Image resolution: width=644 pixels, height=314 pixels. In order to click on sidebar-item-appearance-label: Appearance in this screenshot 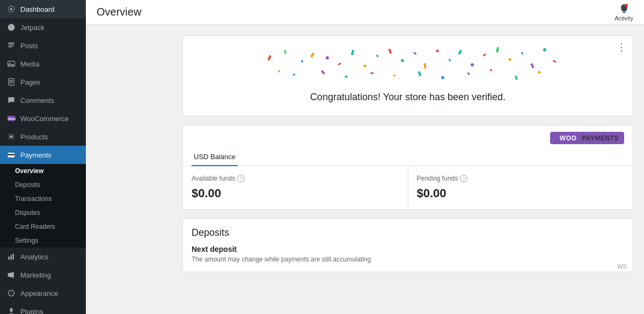, I will do `click(39, 294)`.